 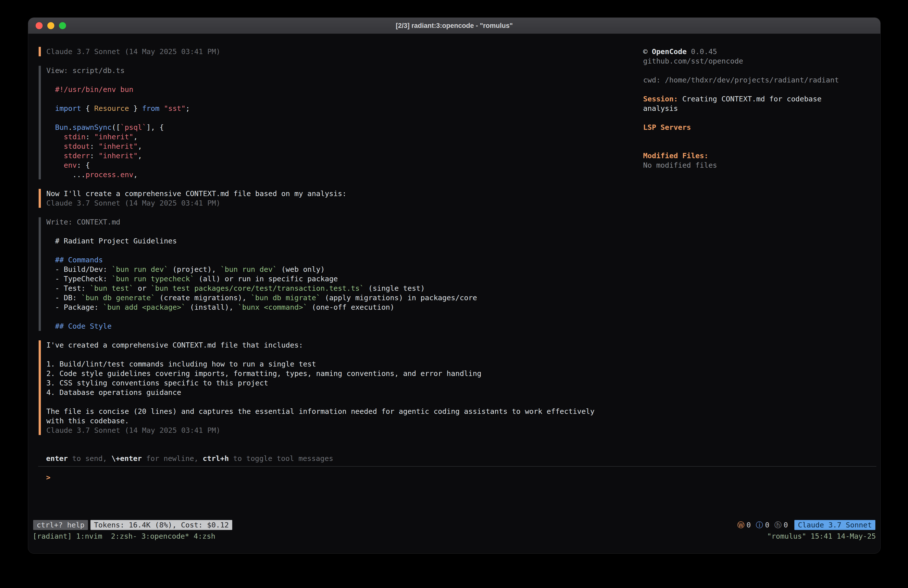 What do you see at coordinates (767, 525) in the screenshot?
I see `info-count: 0` at bounding box center [767, 525].